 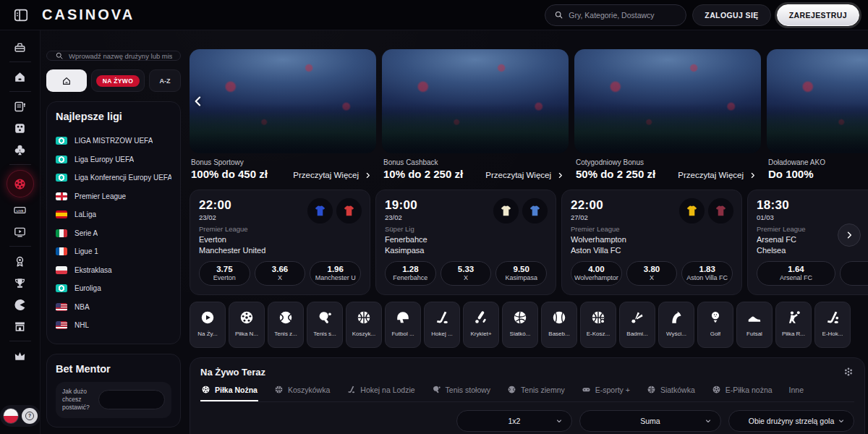 What do you see at coordinates (403, 325) in the screenshot?
I see `sport-tile: Futbol ...` at bounding box center [403, 325].